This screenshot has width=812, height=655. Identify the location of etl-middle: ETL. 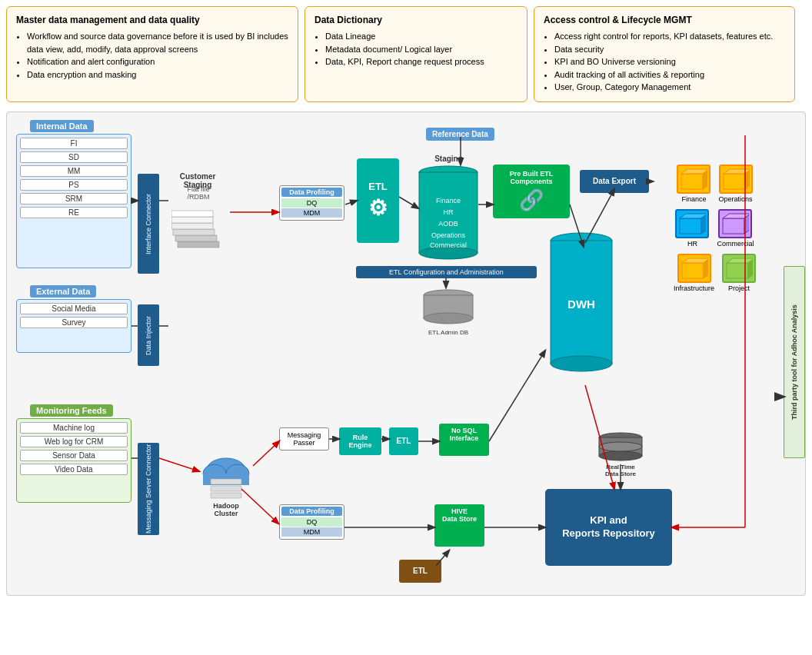
(404, 441).